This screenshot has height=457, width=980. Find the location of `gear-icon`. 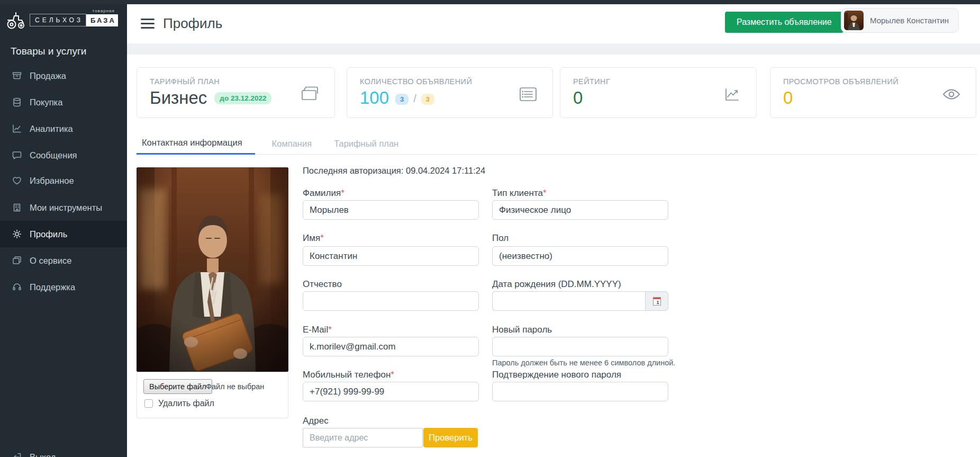

gear-icon is located at coordinates (17, 234).